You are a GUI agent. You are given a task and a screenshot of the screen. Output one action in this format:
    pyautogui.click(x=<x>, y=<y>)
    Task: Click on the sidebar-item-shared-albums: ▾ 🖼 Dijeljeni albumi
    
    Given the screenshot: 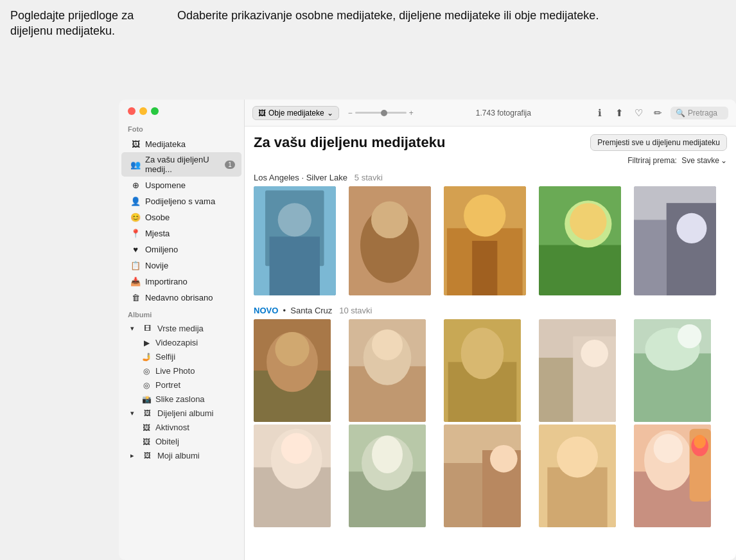 What is the action you would take?
    pyautogui.click(x=181, y=414)
    